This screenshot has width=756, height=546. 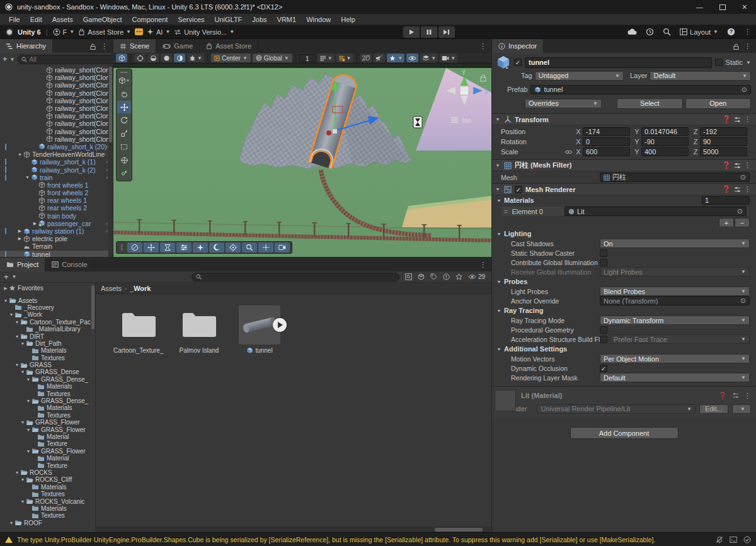 What do you see at coordinates (518, 190) in the screenshot?
I see `component-enabled-checkbox: ✓` at bounding box center [518, 190].